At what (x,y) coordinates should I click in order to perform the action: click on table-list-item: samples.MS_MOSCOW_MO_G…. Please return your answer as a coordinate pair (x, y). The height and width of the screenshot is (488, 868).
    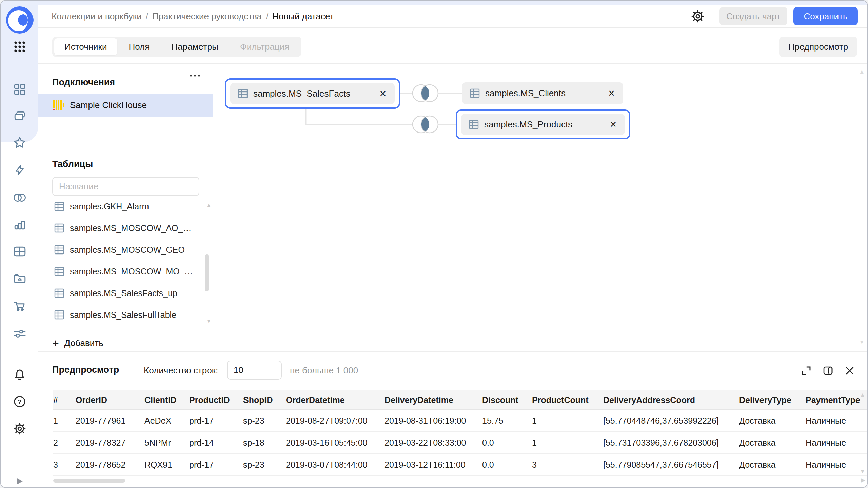
    Looking at the image, I should click on (123, 271).